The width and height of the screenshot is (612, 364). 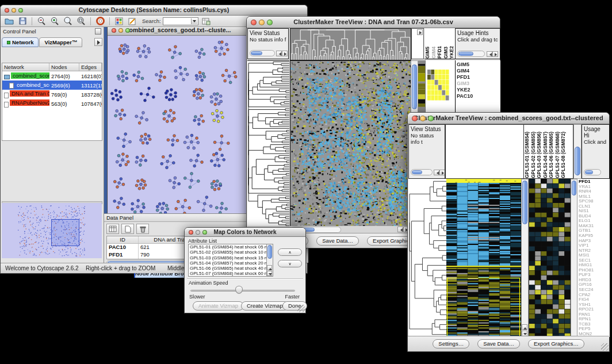 What do you see at coordinates (508, 118) in the screenshot?
I see `treeview2-titlebar: ClusterMaker TreeView : combined_scores_…` at bounding box center [508, 118].